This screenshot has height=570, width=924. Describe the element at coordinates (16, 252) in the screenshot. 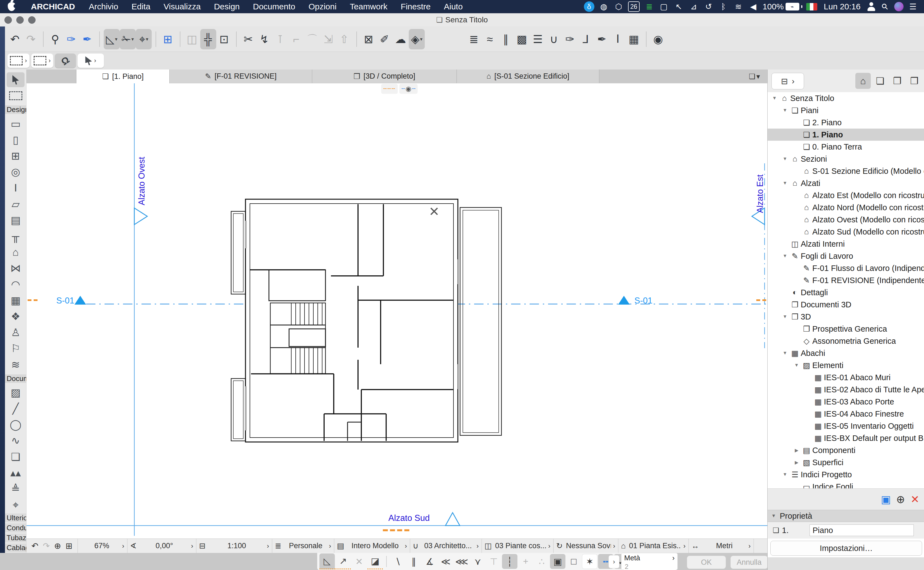

I see `roof-tool: ⌂` at that location.